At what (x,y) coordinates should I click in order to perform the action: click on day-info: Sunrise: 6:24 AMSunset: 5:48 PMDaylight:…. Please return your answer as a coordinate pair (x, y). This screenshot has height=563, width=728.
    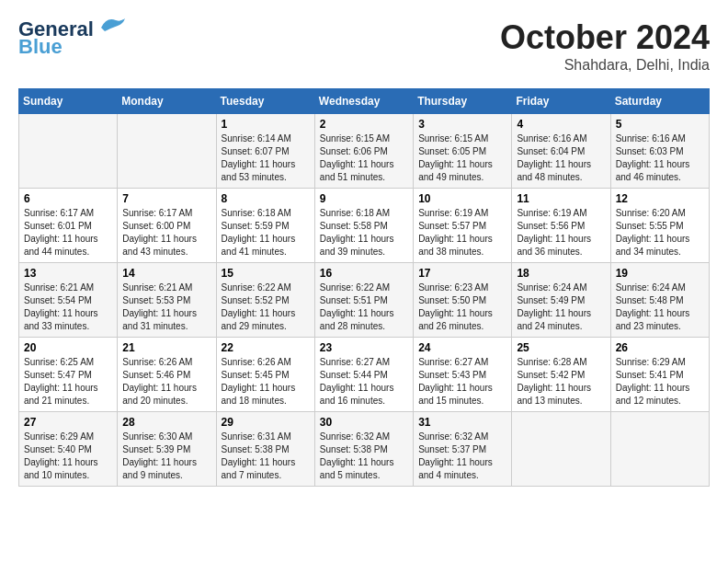
    Looking at the image, I should click on (660, 307).